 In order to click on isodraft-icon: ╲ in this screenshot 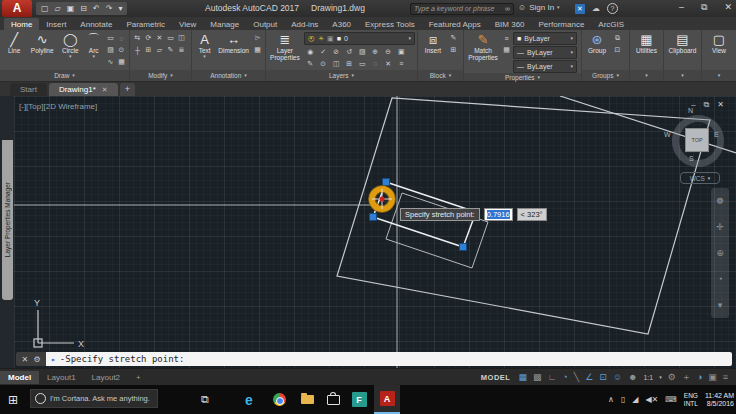, I will do `click(576, 377)`.